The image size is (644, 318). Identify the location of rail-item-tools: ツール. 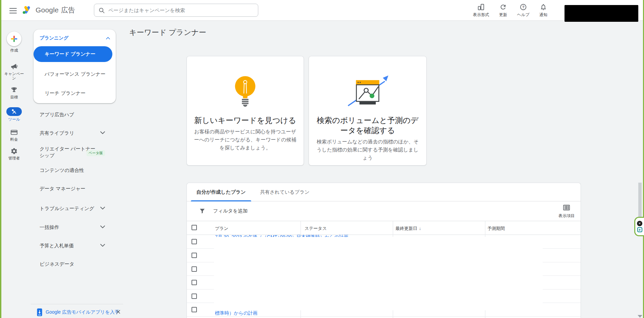
(14, 115).